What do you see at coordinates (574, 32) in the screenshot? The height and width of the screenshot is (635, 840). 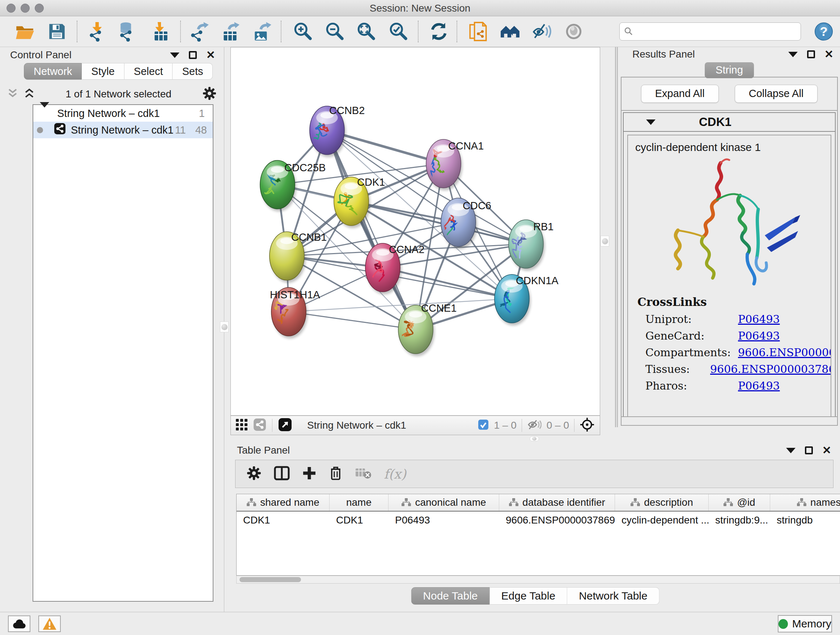 I see `show-graphics-details-button` at bounding box center [574, 32].